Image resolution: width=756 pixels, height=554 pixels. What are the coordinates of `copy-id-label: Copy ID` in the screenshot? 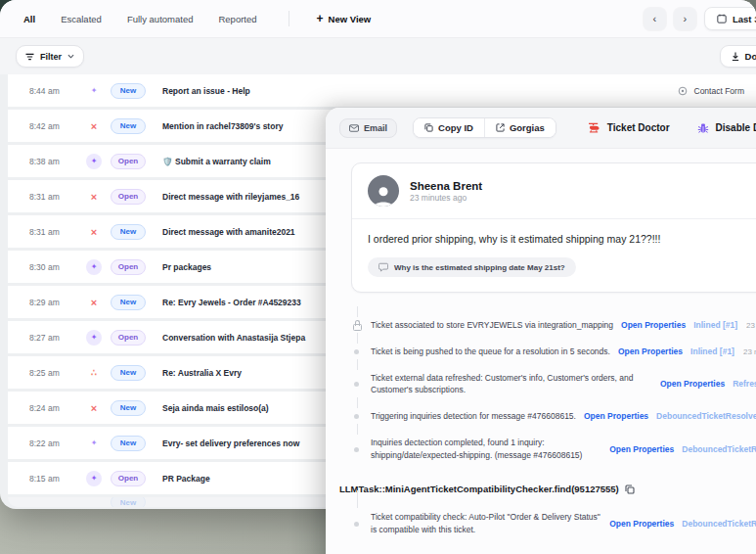 It's located at (456, 127).